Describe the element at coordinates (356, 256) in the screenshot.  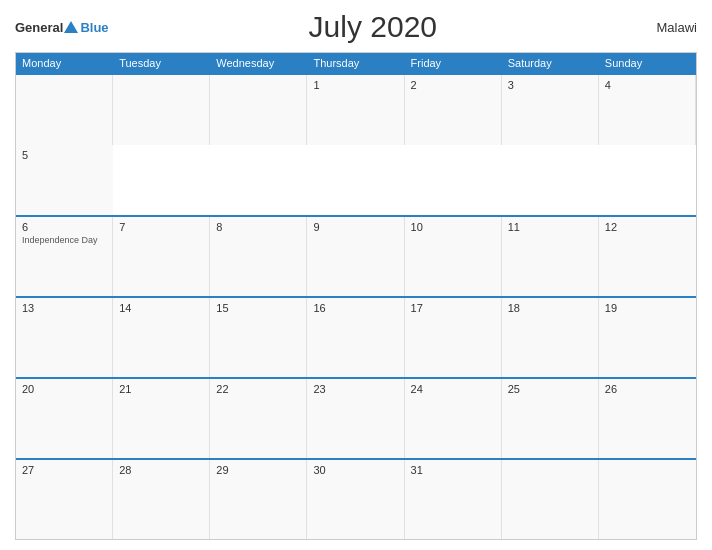
I see `week-row-2: 6 Independence Day 7 8 9 10 11 12` at that location.